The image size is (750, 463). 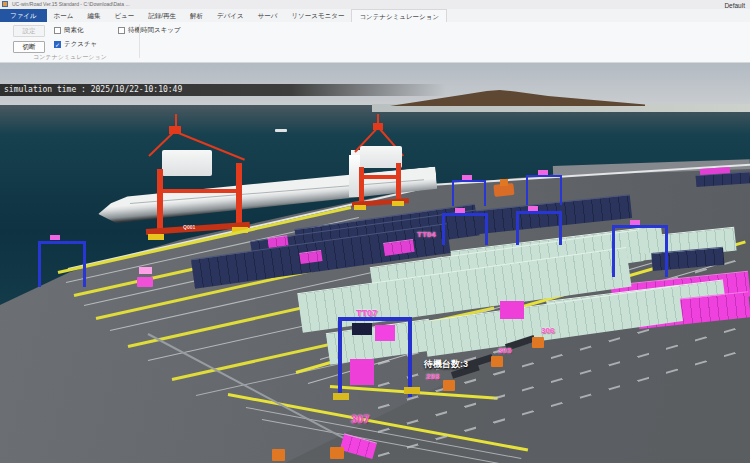 I want to click on ribbon-tabs: ファイルホーム編集ビュー記録/再生解析デバイスサーバリソースモニターコンテナシミ…, so click(x=375, y=16).